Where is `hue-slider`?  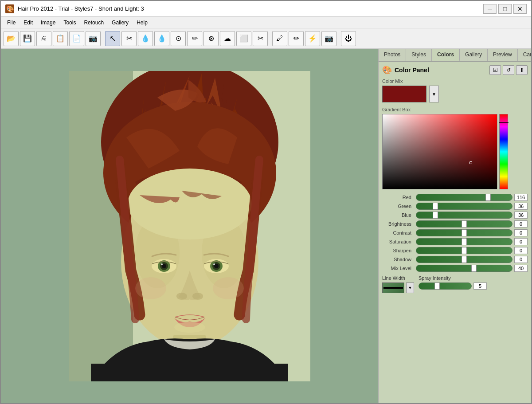 hue-slider is located at coordinates (504, 152).